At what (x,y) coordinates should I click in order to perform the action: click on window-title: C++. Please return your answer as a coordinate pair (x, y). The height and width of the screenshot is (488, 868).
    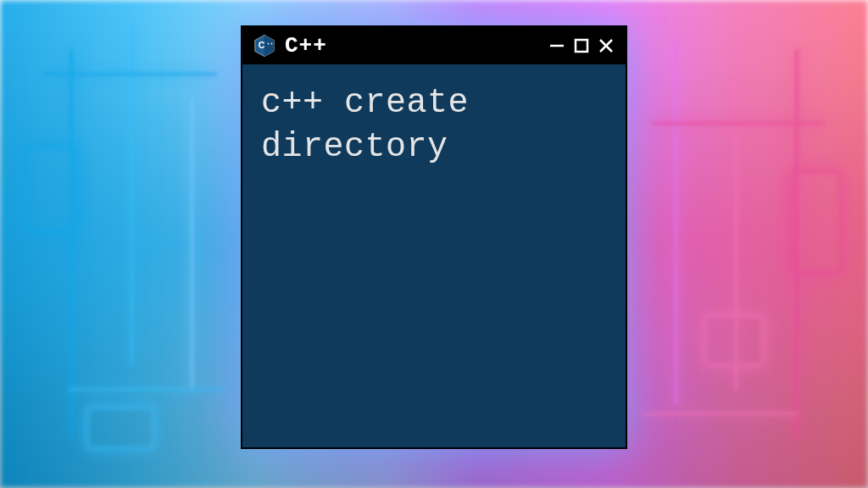
    Looking at the image, I should click on (412, 46).